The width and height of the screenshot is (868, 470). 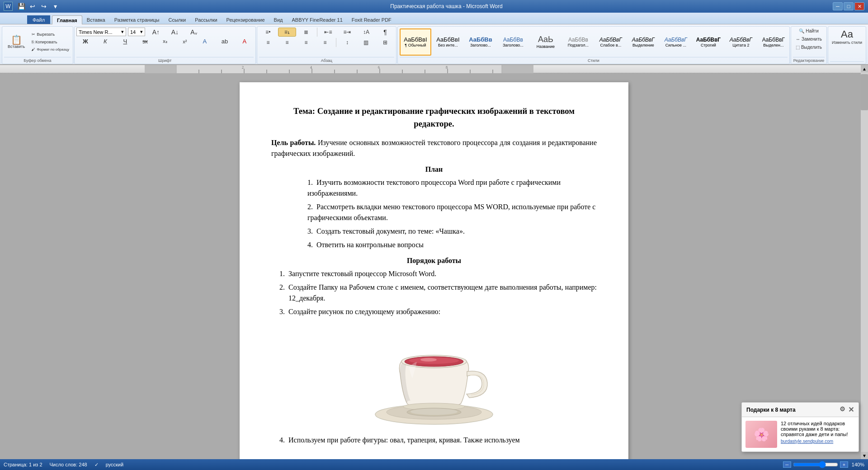 What do you see at coordinates (145, 42) in the screenshot?
I see `strikethrough-button: зк` at bounding box center [145, 42].